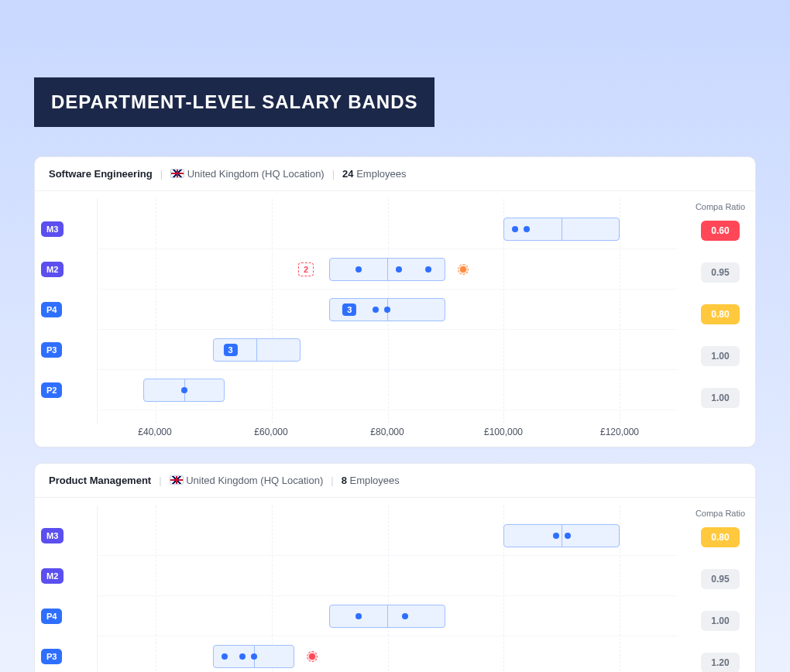  What do you see at coordinates (51, 390) in the screenshot?
I see `level-badge: P2` at bounding box center [51, 390].